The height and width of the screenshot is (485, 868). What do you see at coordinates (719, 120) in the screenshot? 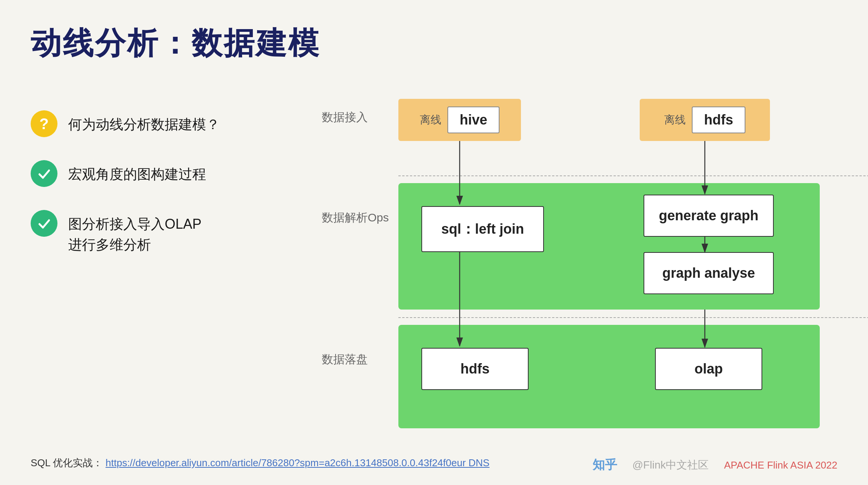
I see `hdfs-input-box: hdfs` at bounding box center [719, 120].